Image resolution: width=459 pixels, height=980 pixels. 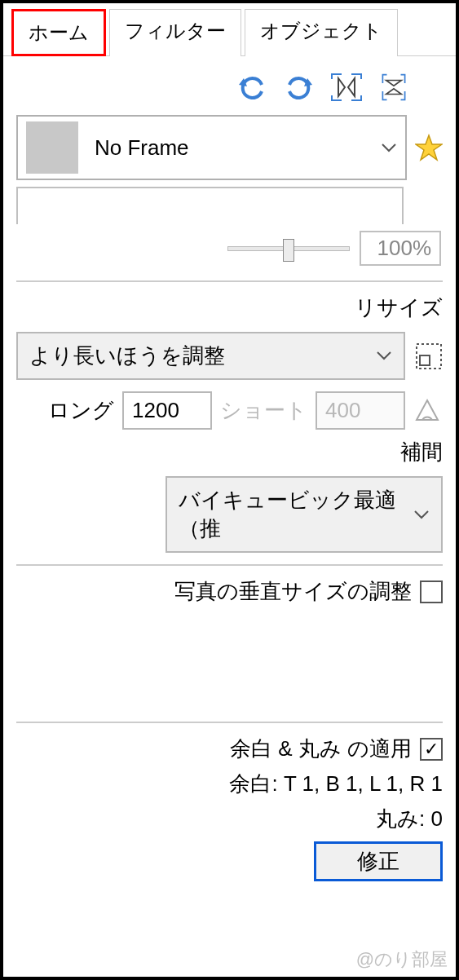 What do you see at coordinates (394, 87) in the screenshot?
I see `flip-vertical-icon` at bounding box center [394, 87].